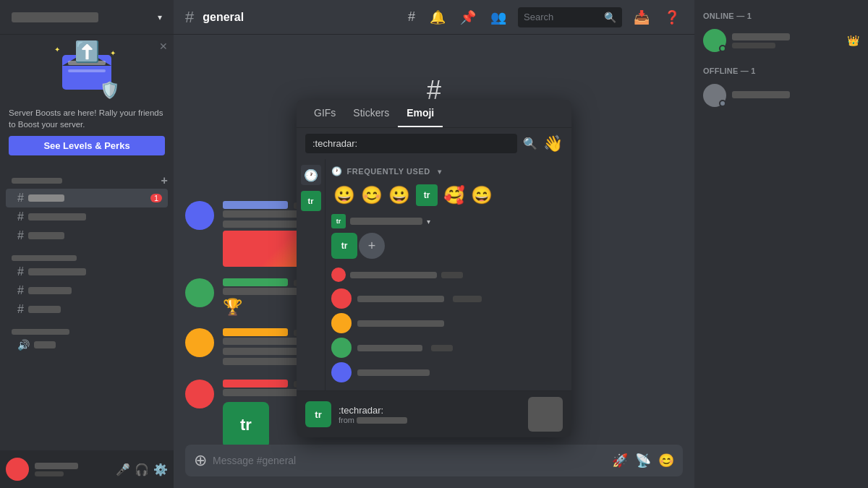 The image size is (868, 488). What do you see at coordinates (498, 17) in the screenshot?
I see `members-icon: 👥` at bounding box center [498, 17].